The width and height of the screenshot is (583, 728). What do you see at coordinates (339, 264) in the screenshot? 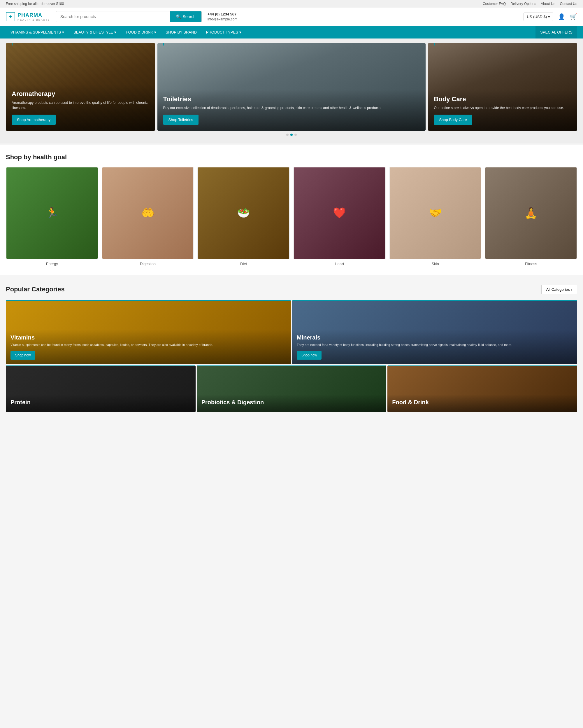
I see `goal-heart-label: Heart` at bounding box center [339, 264].